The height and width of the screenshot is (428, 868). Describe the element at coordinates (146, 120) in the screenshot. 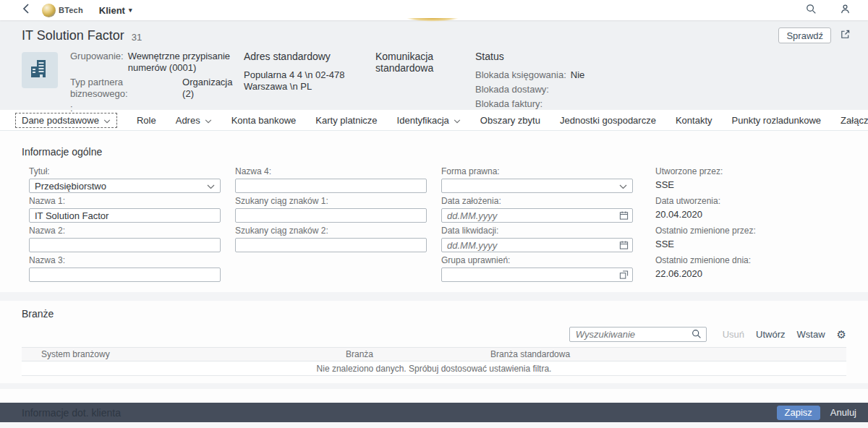

I see `tab-role: Role` at that location.